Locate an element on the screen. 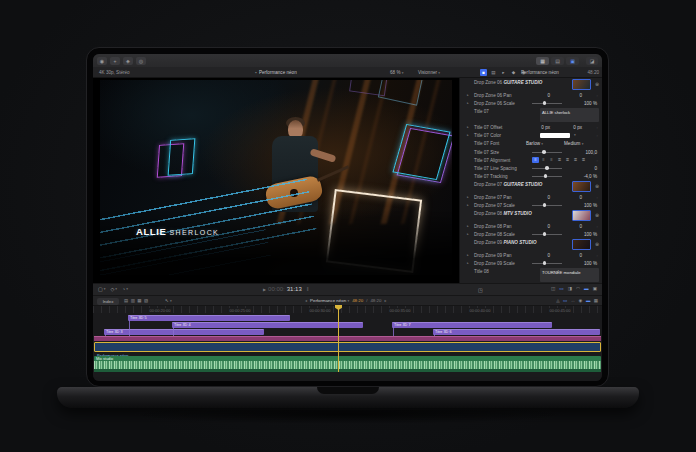 This screenshot has height=452, width=696. audio-meter-icon: ▬ is located at coordinates (588, 300).